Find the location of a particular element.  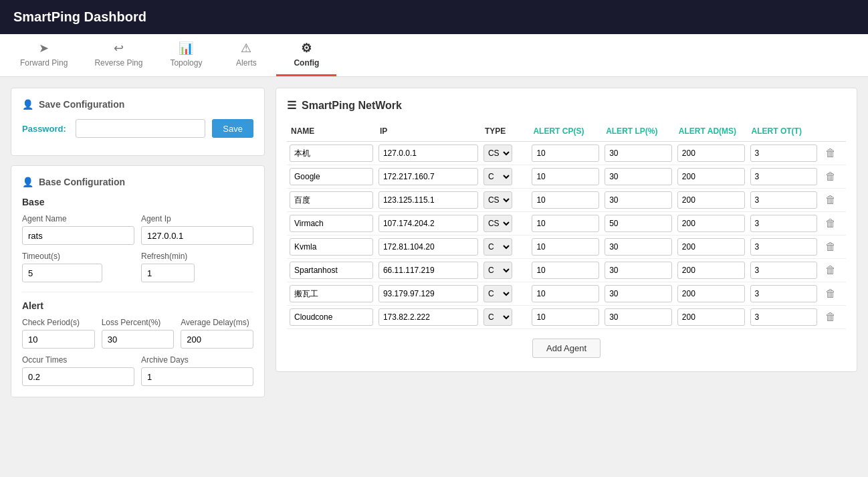

delete-button-5: 🗑 is located at coordinates (831, 270).